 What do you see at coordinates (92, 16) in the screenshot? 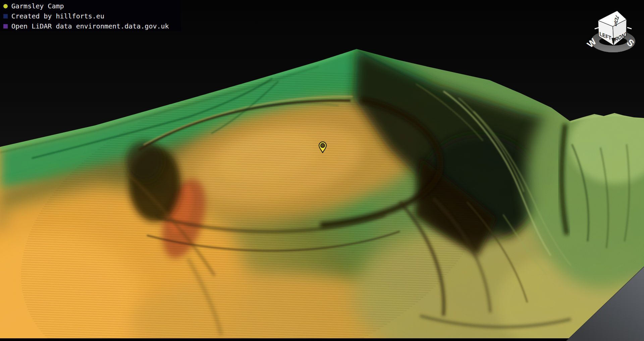
I see `legend-item: Created by hillforts.eu` at bounding box center [92, 16].